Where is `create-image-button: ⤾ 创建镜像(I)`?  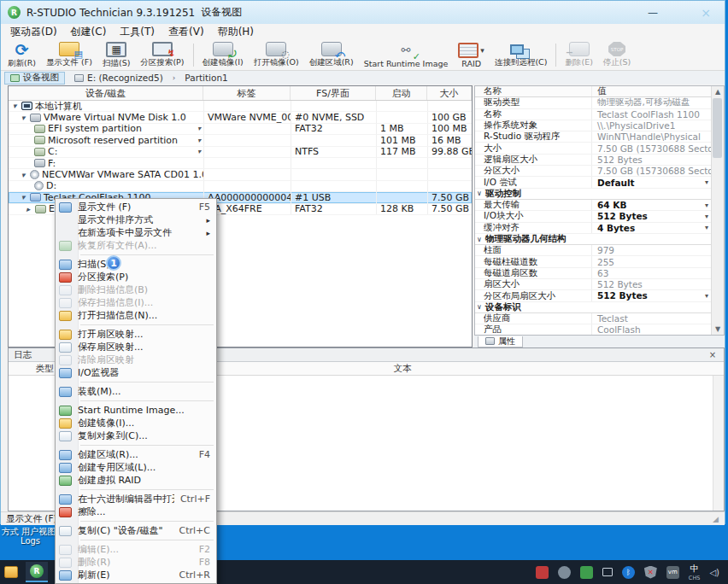 create-image-button: ⤾ 创建镜像(I) is located at coordinates (223, 55).